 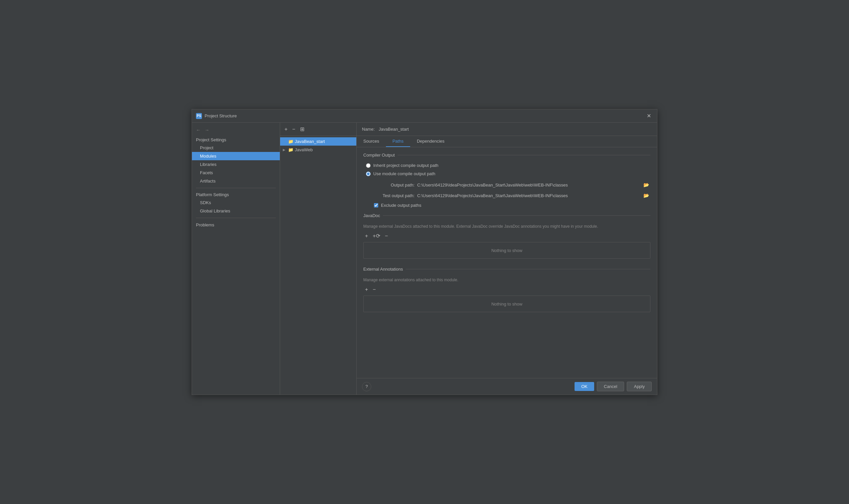 I want to click on external-annotations-empty-list: Nothing to show, so click(x=507, y=304).